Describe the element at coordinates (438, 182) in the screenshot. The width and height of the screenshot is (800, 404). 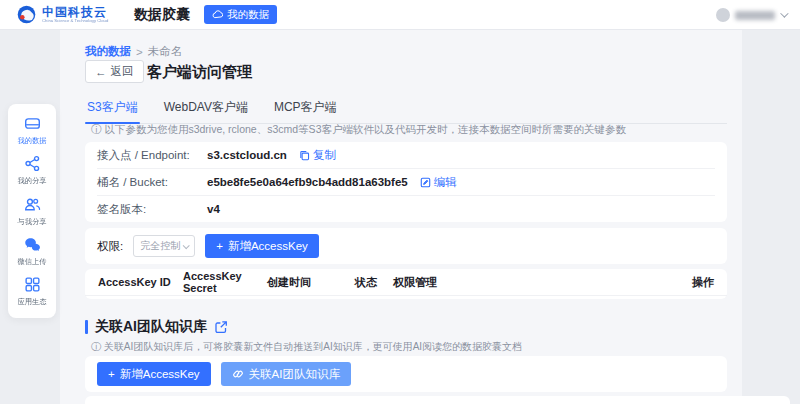
I see `edit-bucket-link: 编辑` at that location.